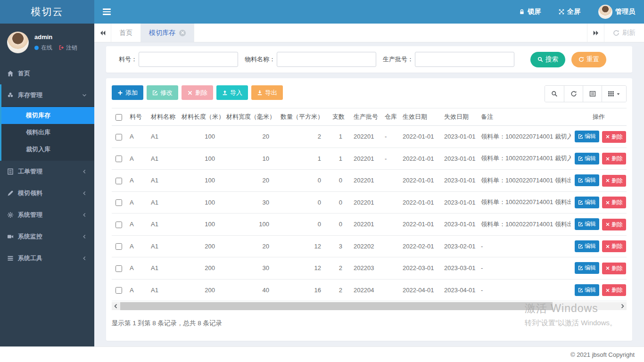 This screenshot has height=362, width=644. Describe the element at coordinates (622, 306) in the screenshot. I see `scrollbar-right-arrow` at that location.